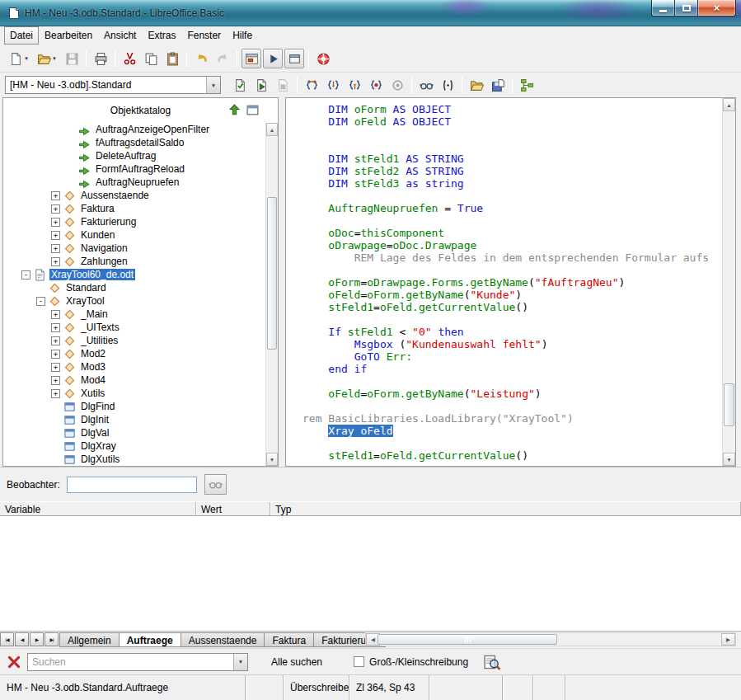  I want to click on tree-item-formfauftragreload: FormfAuftragReload, so click(134, 169).